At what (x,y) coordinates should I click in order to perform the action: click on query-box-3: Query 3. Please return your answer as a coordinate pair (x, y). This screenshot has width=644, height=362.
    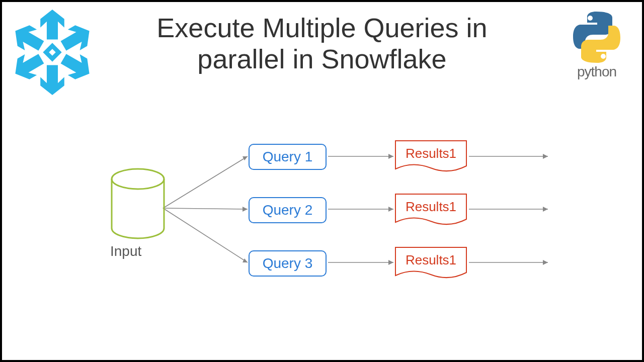
    Looking at the image, I should click on (288, 263).